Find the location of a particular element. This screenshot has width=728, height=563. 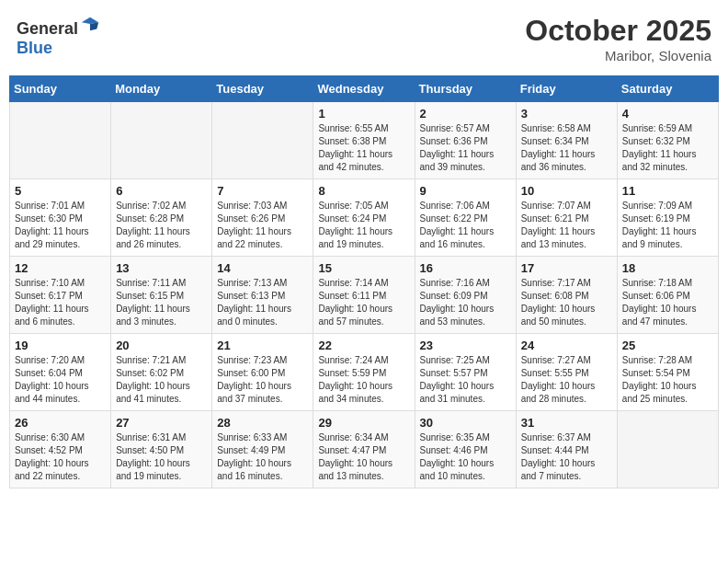

day-number: 19 is located at coordinates (61, 346).